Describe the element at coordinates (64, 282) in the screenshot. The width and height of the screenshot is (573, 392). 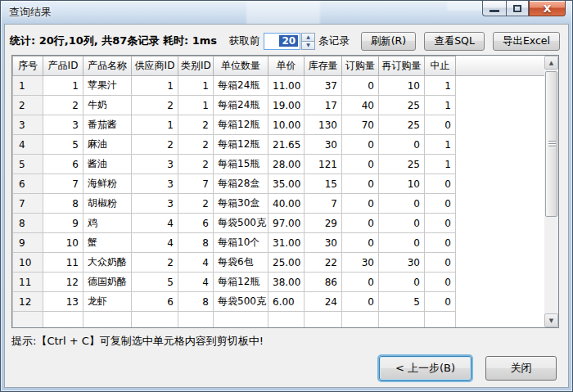
I see `data-cell: 12` at that location.